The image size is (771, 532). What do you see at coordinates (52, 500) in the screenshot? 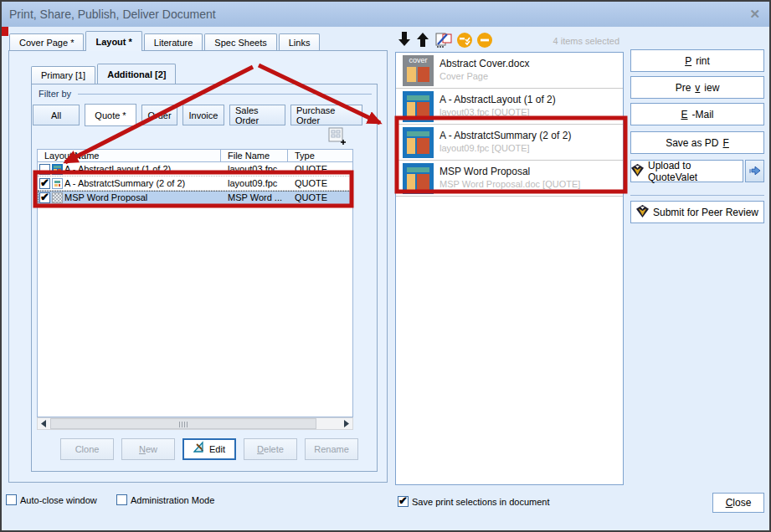
I see `auto-close-checkbox: Auto-close window` at bounding box center [52, 500].